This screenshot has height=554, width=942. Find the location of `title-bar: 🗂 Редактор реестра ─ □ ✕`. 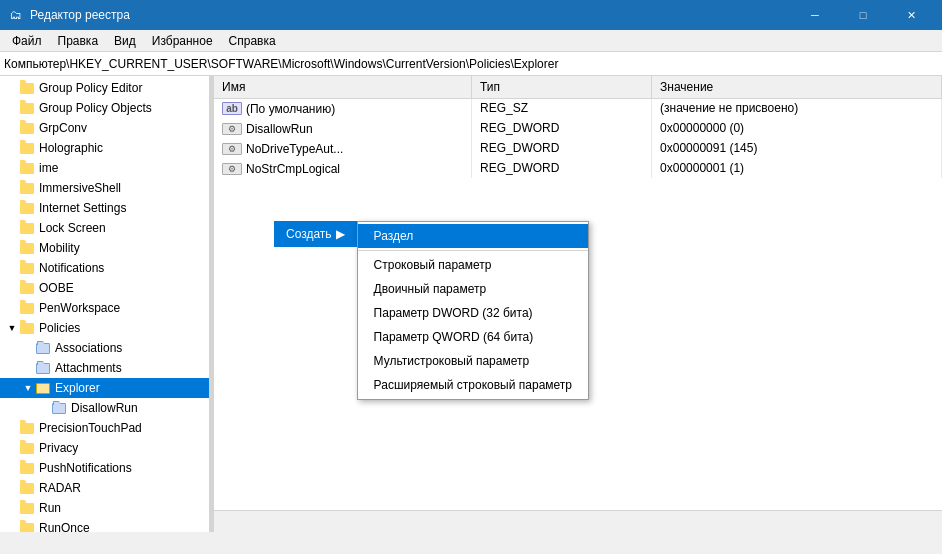

title-bar: 🗂 Редактор реестра ─ □ ✕ is located at coordinates (471, 15).